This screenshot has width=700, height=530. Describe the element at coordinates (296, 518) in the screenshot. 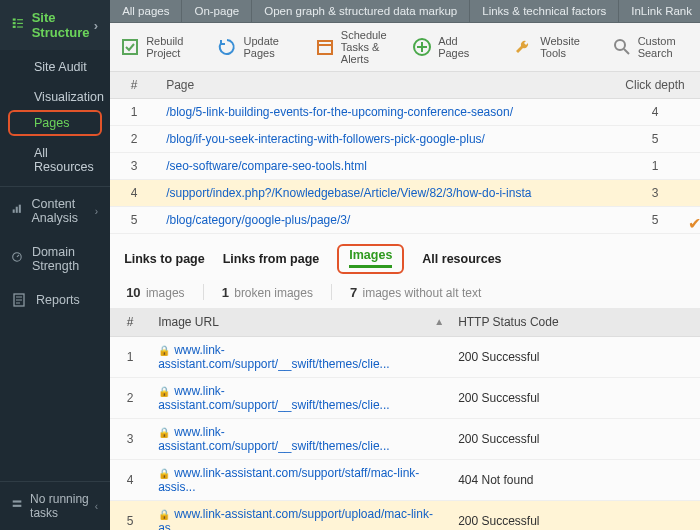

I see `image-url-link: www.link-assistant.com/support/upload/ma…` at that location.